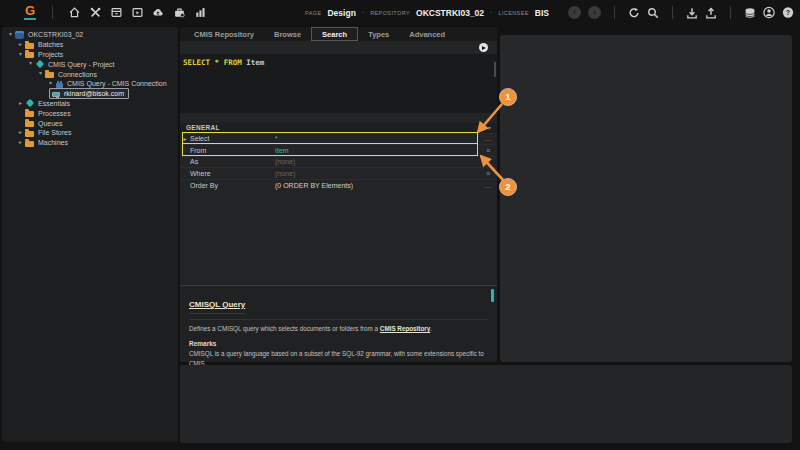 This screenshot has width=800, height=450. I want to click on select-value: *, so click(377, 138).